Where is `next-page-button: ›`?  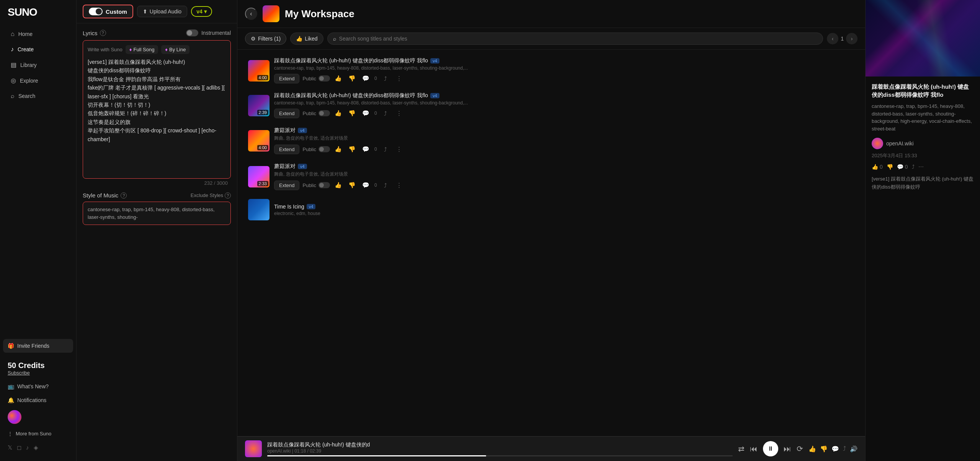 next-page-button: › is located at coordinates (852, 39).